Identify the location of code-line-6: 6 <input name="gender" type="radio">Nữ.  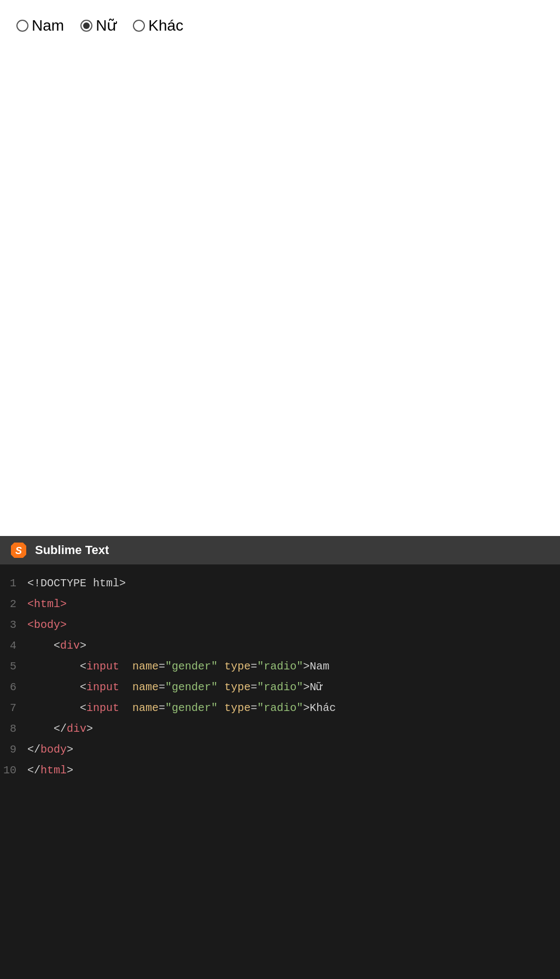
(280, 687).